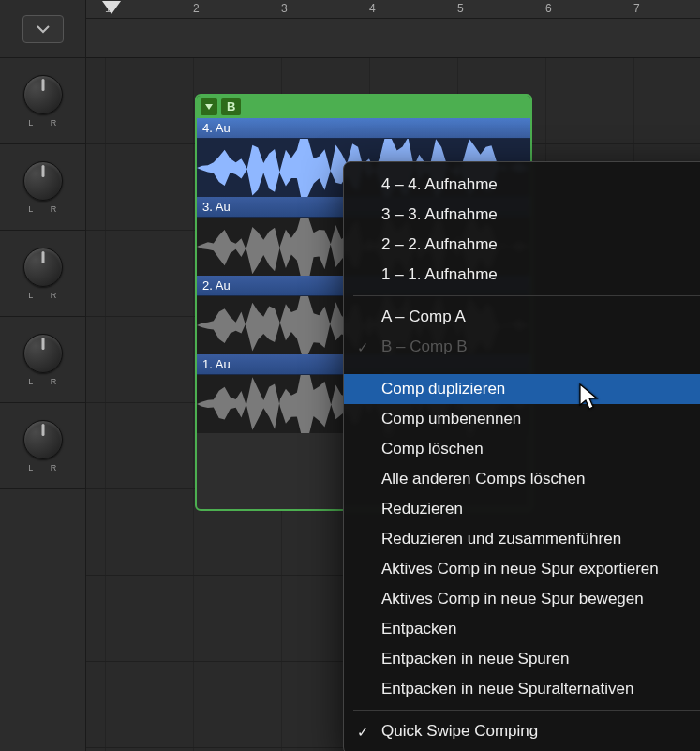  I want to click on take-lane-header: 4. Au, so click(364, 128).